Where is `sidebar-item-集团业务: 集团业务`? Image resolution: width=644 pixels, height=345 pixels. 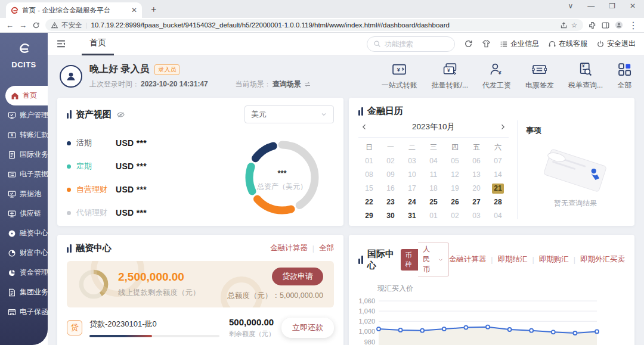 sidebar-item-集团业务: 集团业务 is located at coordinates (24, 292).